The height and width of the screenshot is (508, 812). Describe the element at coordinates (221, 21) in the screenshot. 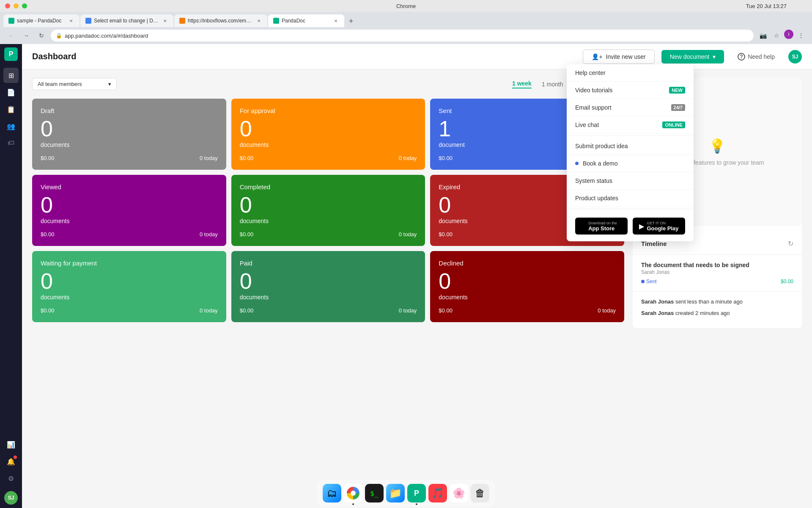

I see `tab-3: https://inboxflows.com/emails/... ✕` at that location.